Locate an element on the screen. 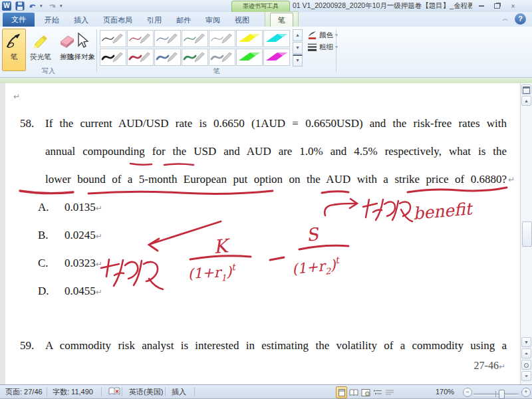  write-group-label: 写入 is located at coordinates (49, 71).